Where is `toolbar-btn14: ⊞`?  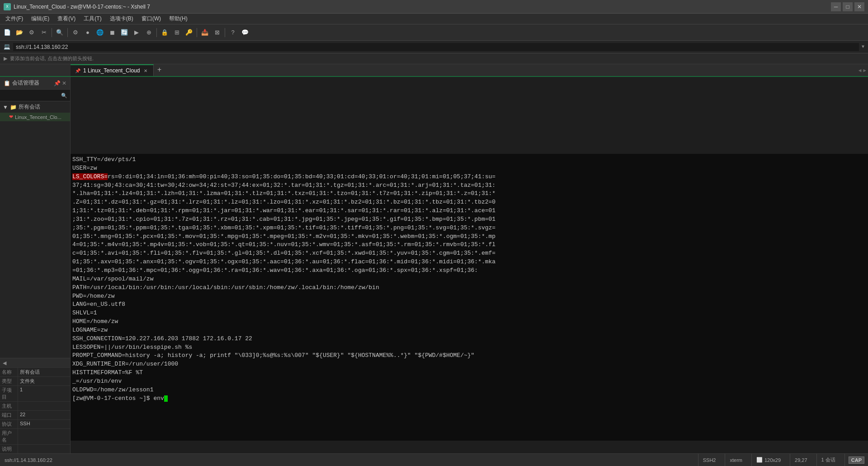
toolbar-btn14: ⊞ is located at coordinates (177, 33).